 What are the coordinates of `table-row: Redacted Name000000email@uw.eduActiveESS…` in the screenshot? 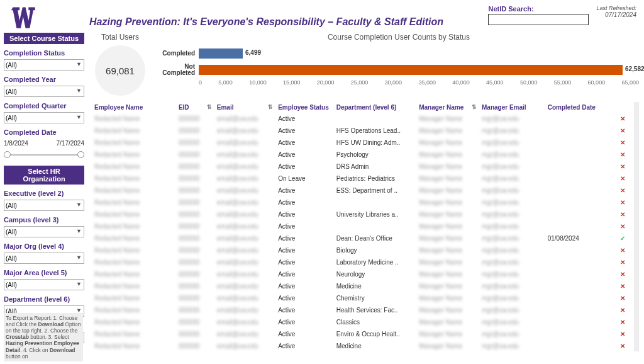 It's located at (363, 190).